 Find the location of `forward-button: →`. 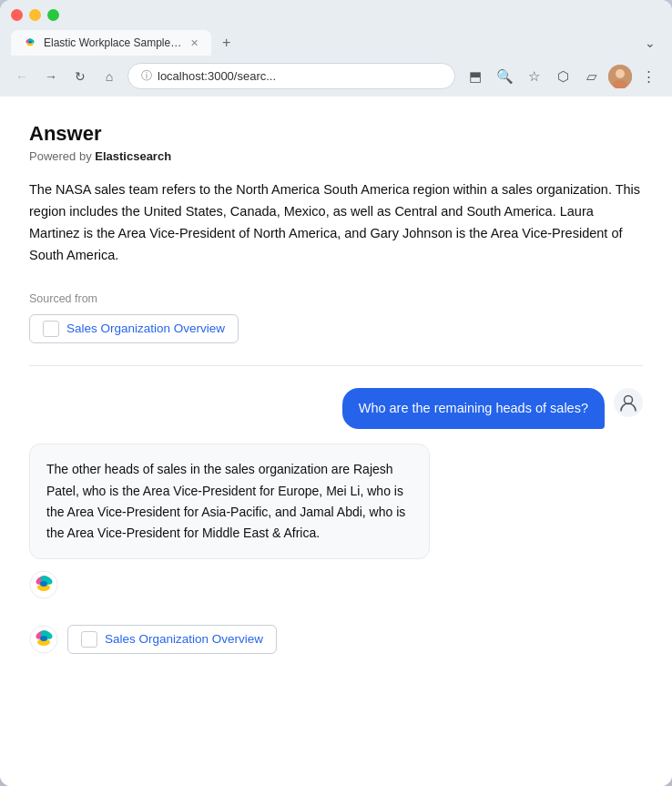

forward-button: → is located at coordinates (51, 77).